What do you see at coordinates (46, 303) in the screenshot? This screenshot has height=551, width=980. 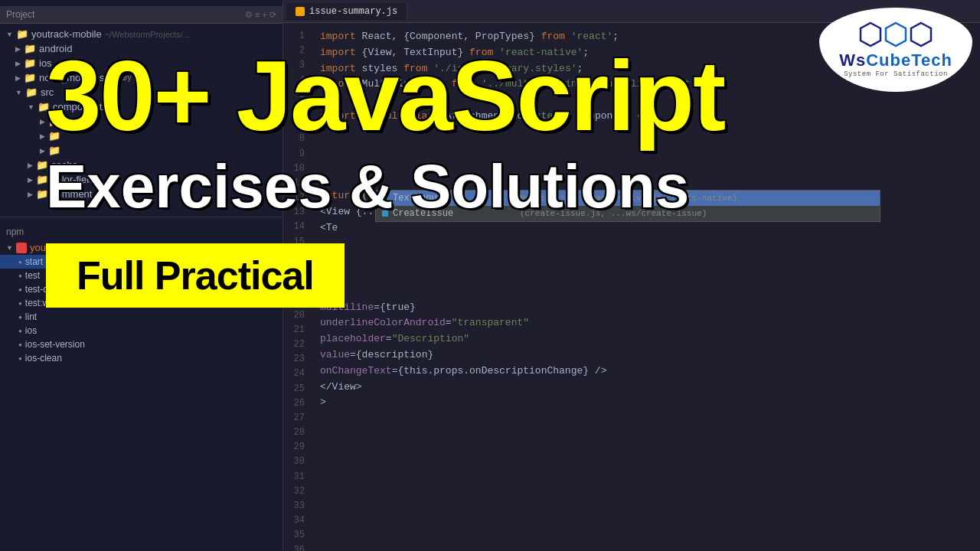 I see `script-label: test:watch` at bounding box center [46, 303].